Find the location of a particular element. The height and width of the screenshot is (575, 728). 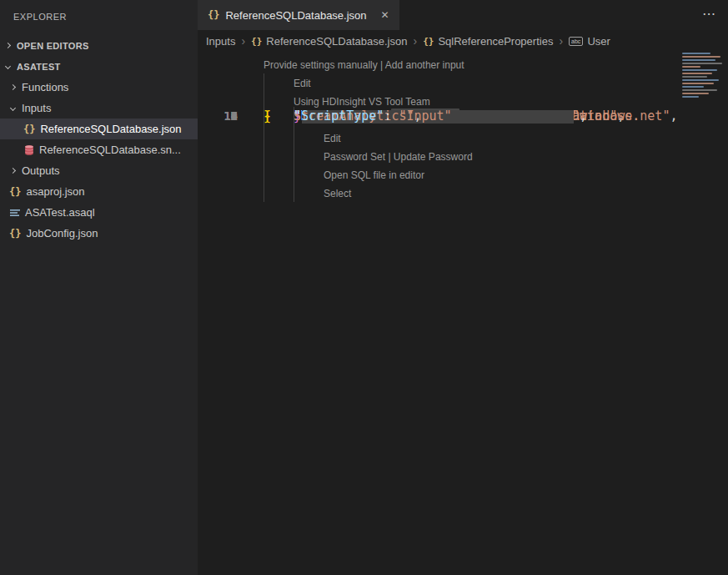

line-number: 17 is located at coordinates (230, 114).